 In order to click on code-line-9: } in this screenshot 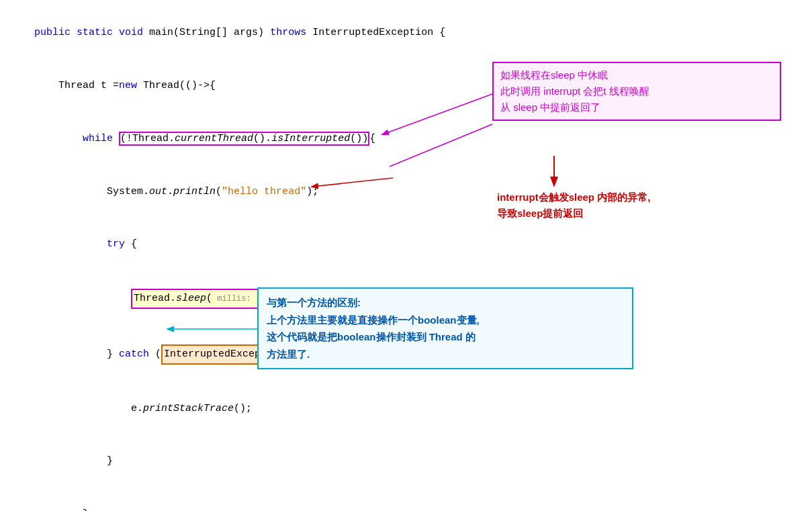, I will do `click(406, 462)`.